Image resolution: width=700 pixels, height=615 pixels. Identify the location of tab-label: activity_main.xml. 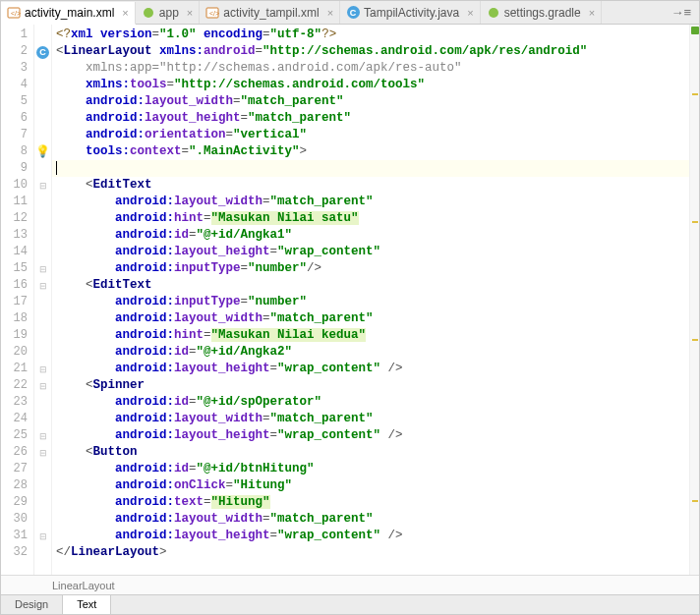
(69, 13).